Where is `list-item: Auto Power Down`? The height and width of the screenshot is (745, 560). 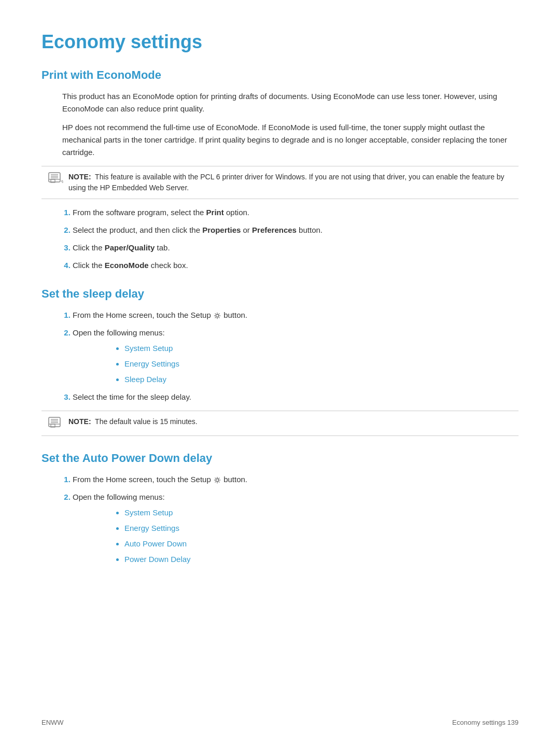
list-item: Auto Power Down is located at coordinates (321, 544).